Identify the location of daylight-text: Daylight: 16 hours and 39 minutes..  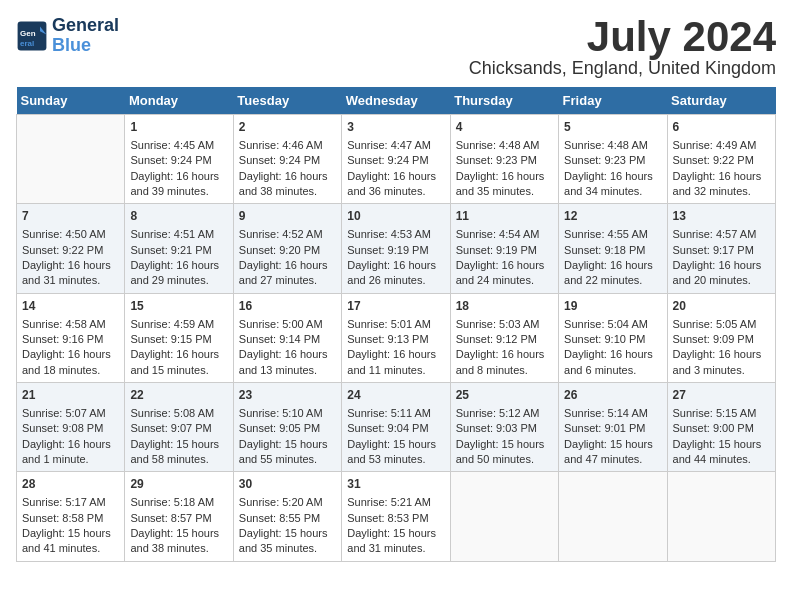
(174, 184).